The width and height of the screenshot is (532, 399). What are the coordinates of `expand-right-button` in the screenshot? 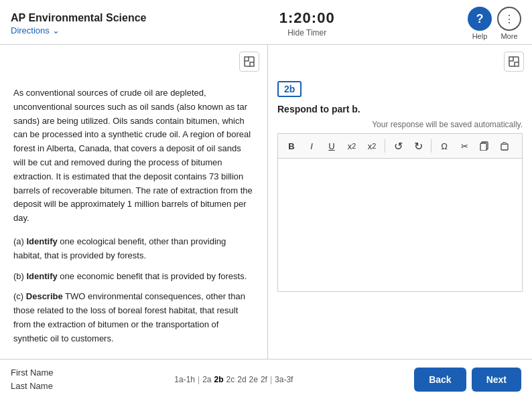 It's located at (514, 62).